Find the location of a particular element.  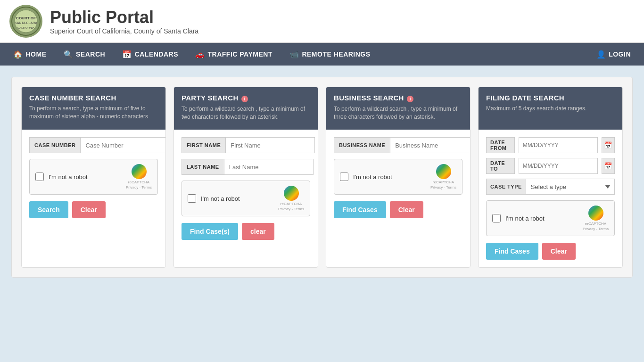

business-search-body: BUSINESS NAME I'm not a robot reCAPTCHA … is located at coordinates (398, 178).